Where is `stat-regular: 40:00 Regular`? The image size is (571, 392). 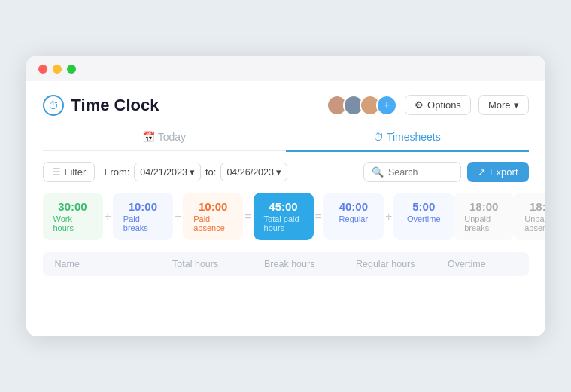
stat-regular: 40:00 Regular is located at coordinates (354, 217).